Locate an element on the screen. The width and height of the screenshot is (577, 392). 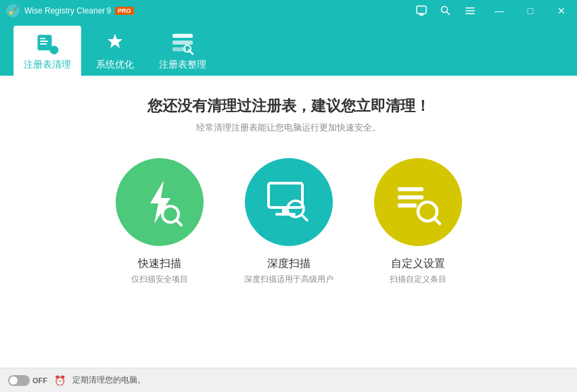
registry-clean-icon is located at coordinates (47, 43).